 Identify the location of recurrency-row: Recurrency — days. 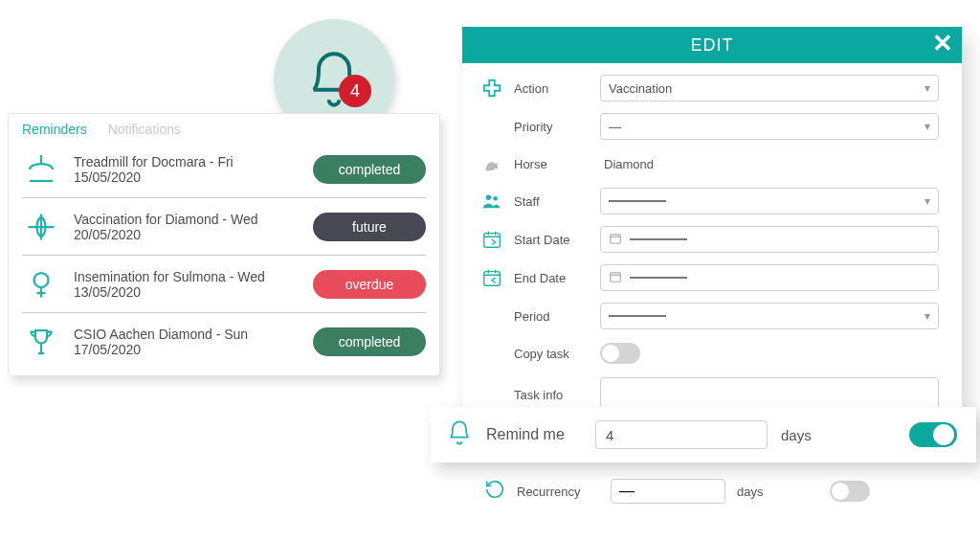
(714, 491).